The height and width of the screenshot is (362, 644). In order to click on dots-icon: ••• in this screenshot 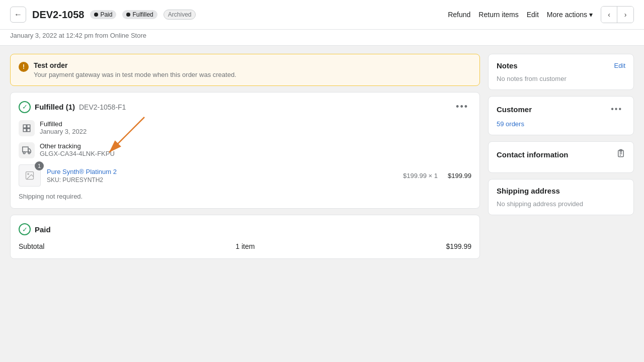, I will do `click(462, 107)`.